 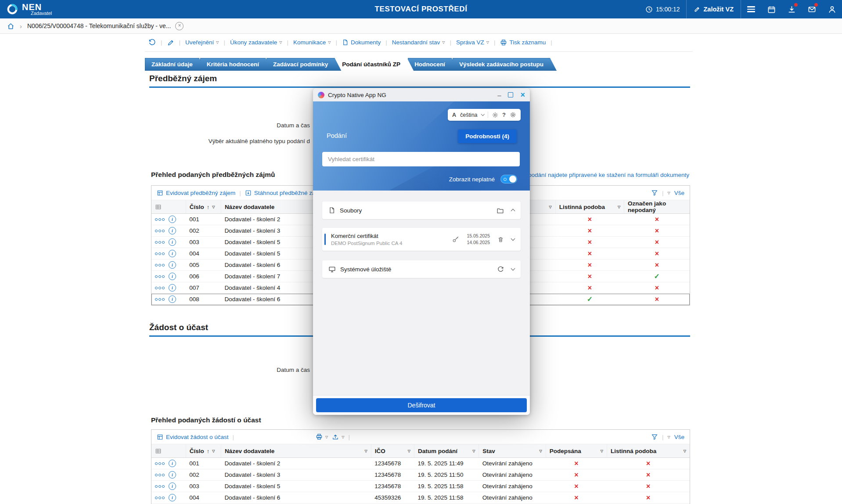 I want to click on downloads-button, so click(x=792, y=9).